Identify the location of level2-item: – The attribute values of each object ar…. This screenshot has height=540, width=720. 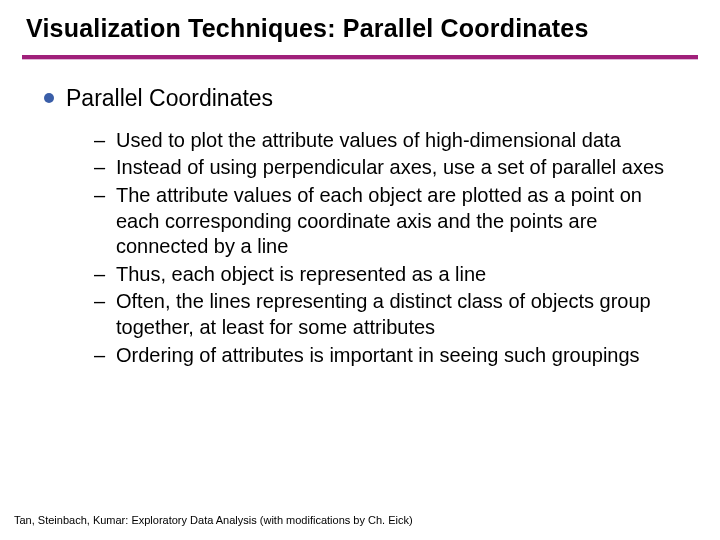
(386, 222).